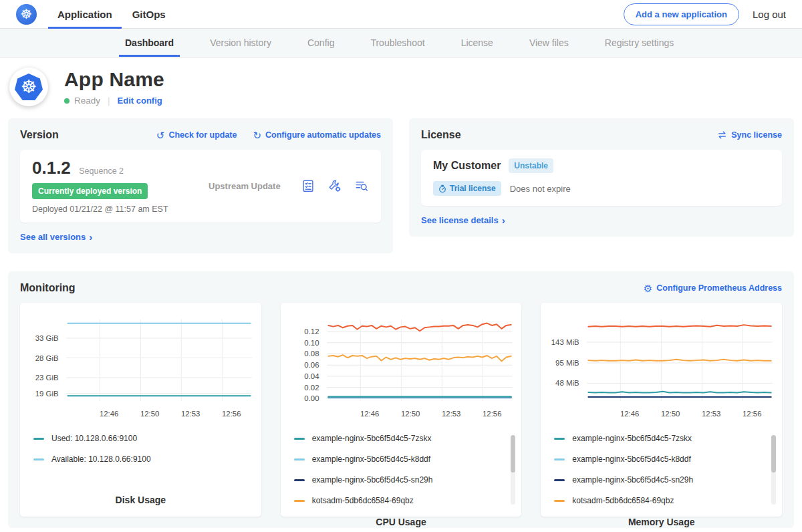  I want to click on legend-item: Used: 10.128.0.66:9100, so click(146, 438).